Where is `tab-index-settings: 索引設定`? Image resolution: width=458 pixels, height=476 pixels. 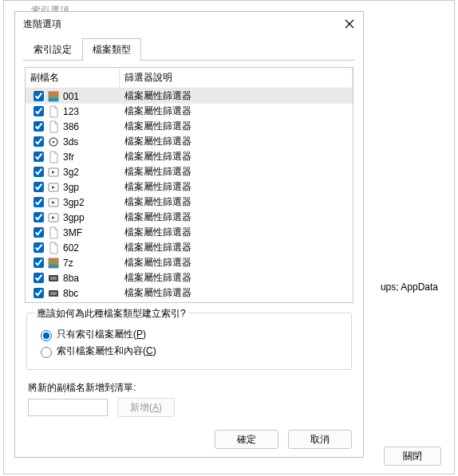 tab-index-settings: 索引設定 is located at coordinates (53, 49).